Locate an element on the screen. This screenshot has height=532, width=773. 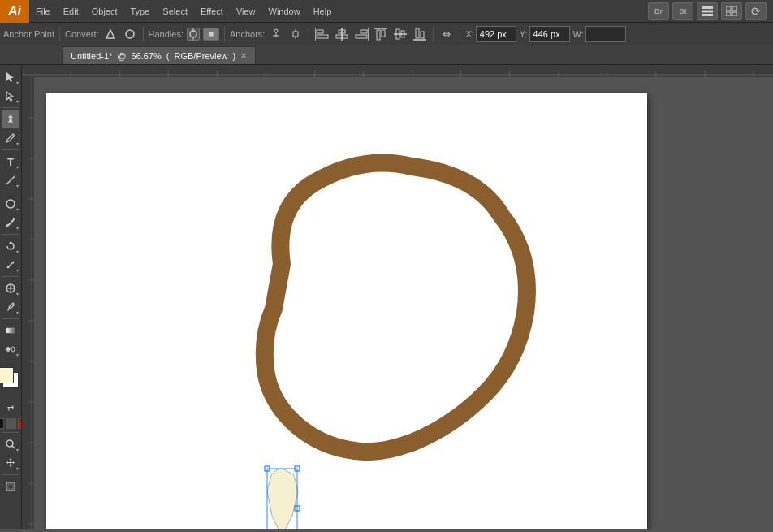
blend-tool: ▾ is located at coordinates (11, 349).